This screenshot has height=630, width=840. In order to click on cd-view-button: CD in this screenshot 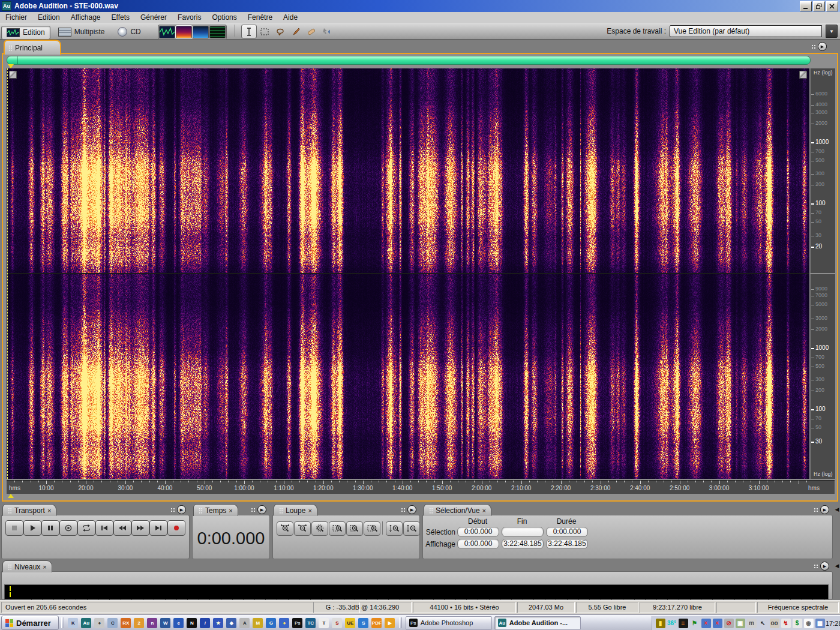, I will do `click(129, 31)`.